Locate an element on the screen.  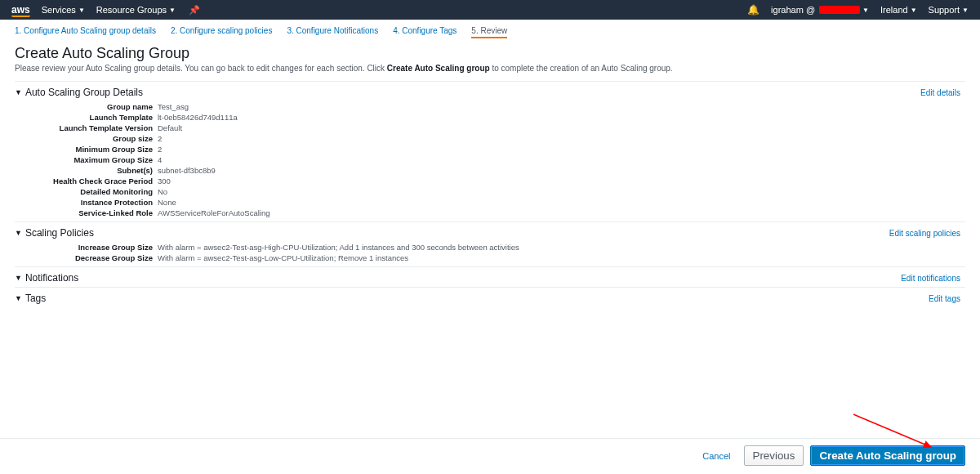
section-notifications: ▼ Notifications Edit notifications is located at coordinates (490, 276).